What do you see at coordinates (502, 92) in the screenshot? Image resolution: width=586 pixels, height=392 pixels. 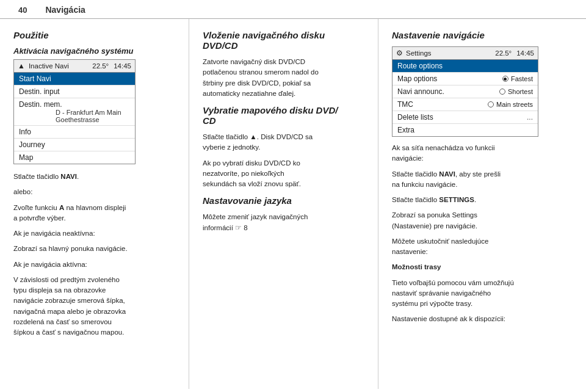 I see `radio-shortest-circle` at bounding box center [502, 92].